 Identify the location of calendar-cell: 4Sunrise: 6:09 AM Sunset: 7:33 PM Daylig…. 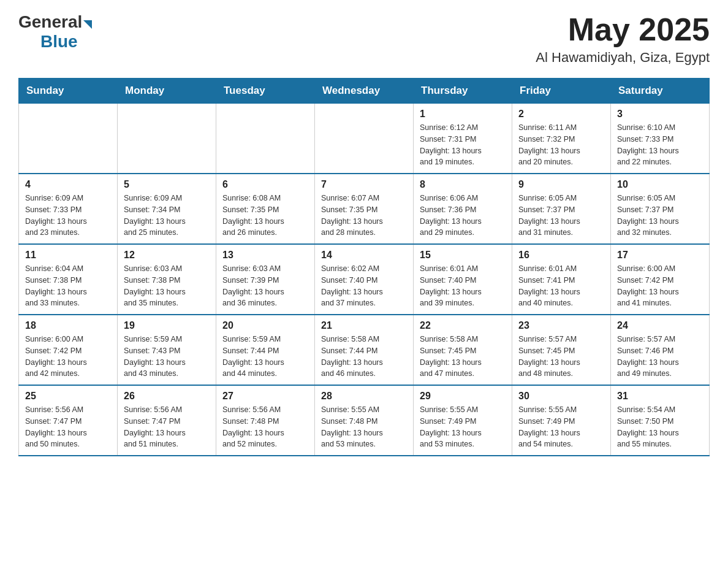
(69, 209).